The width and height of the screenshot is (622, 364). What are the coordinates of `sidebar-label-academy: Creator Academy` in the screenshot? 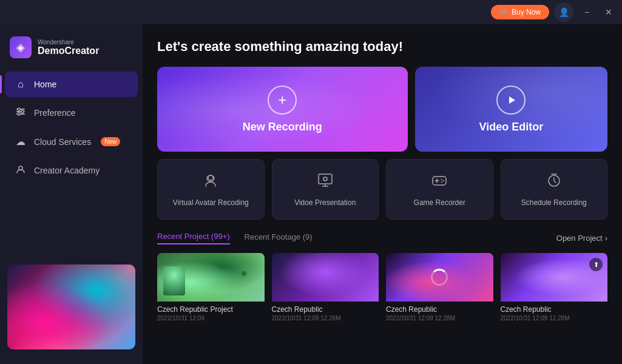 It's located at (67, 170).